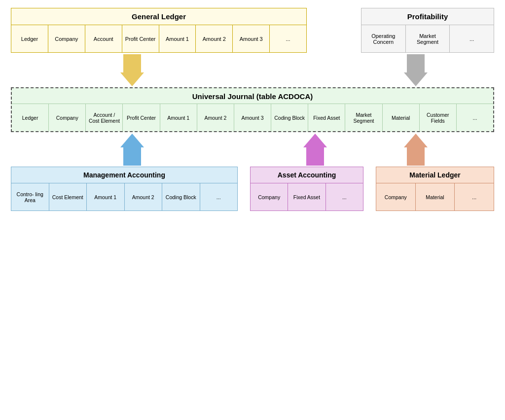 This screenshot has height=420, width=505. Describe the element at coordinates (159, 17) in the screenshot. I see `general-ledger-title: General Ledger` at that location.